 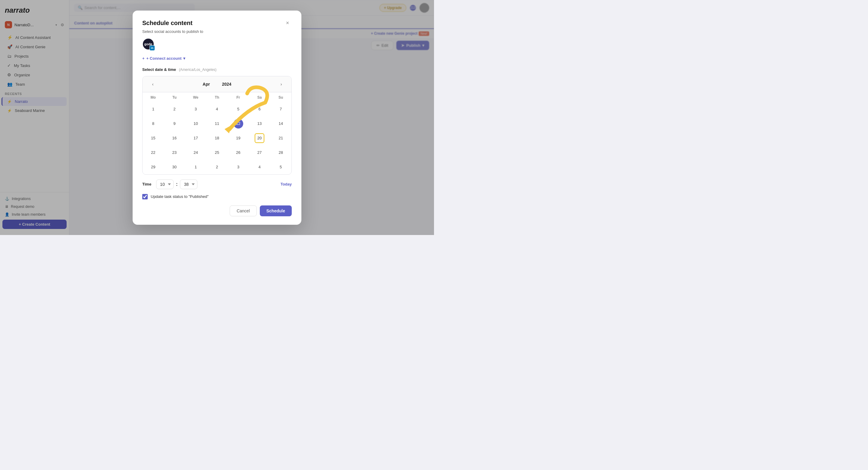 What do you see at coordinates (217, 184) in the screenshot?
I see `time-section: Time 10 : 38 Today` at bounding box center [217, 184].